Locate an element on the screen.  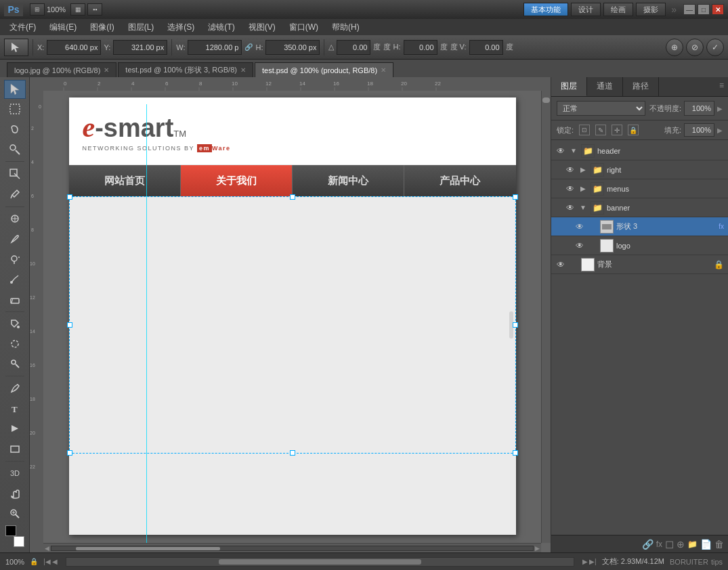
layer-banner-folder: 👁 ▼ 📁 banner is located at coordinates (639, 208).